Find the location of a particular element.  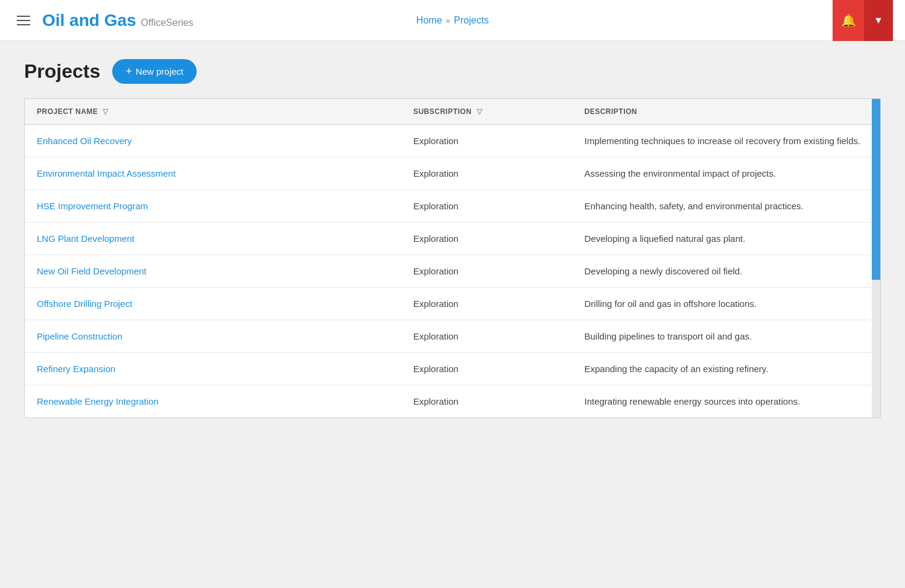

table-cell-description: Building pipelines to transport oil and … is located at coordinates (726, 337).